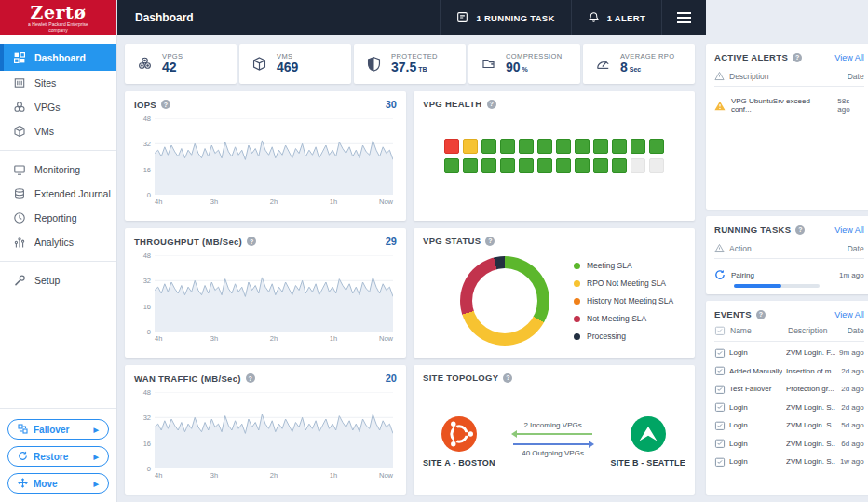  What do you see at coordinates (58, 170) in the screenshot?
I see `sidebar-item-label: Monitoring` at bounding box center [58, 170].